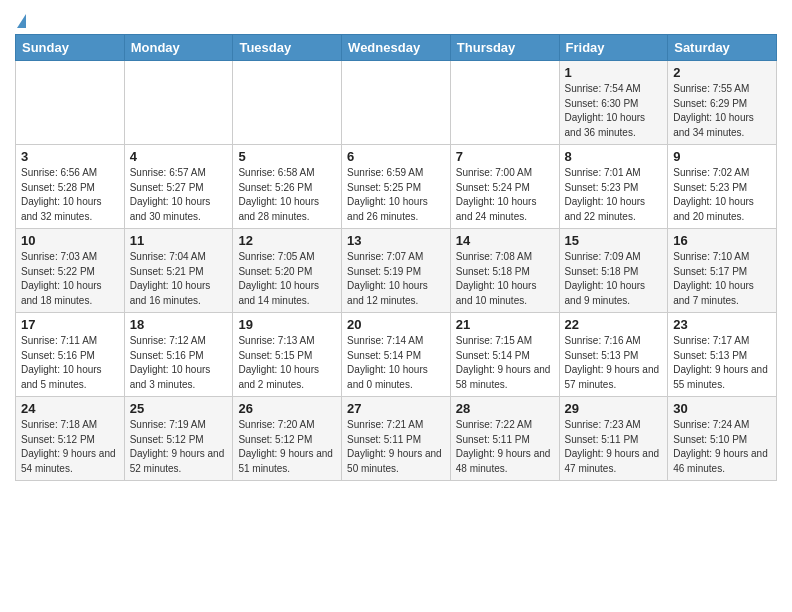 This screenshot has height=612, width=792. Describe the element at coordinates (396, 240) in the screenshot. I see `day-number: 13` at that location.